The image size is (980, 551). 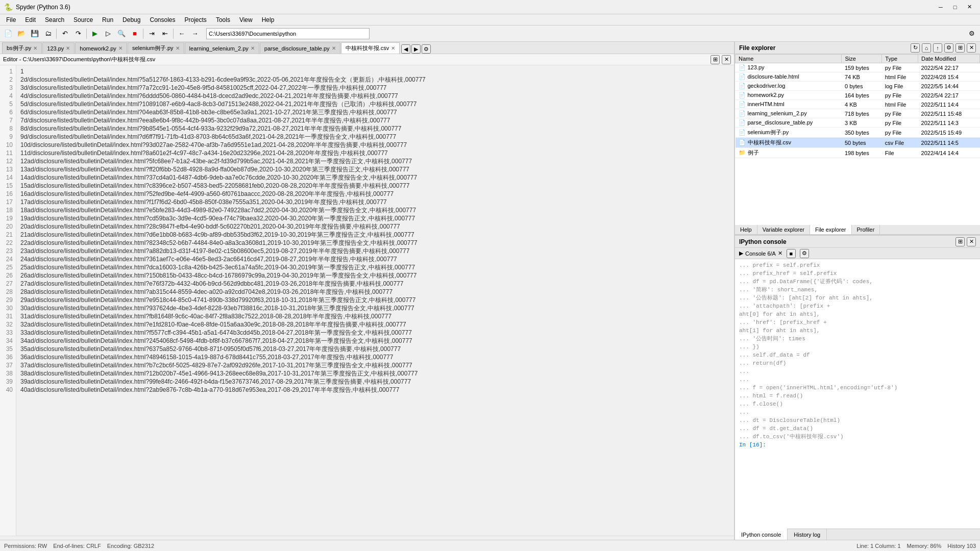 What do you see at coordinates (416, 49) in the screenshot?
I see `tab-next-button: ▶` at bounding box center [416, 49].